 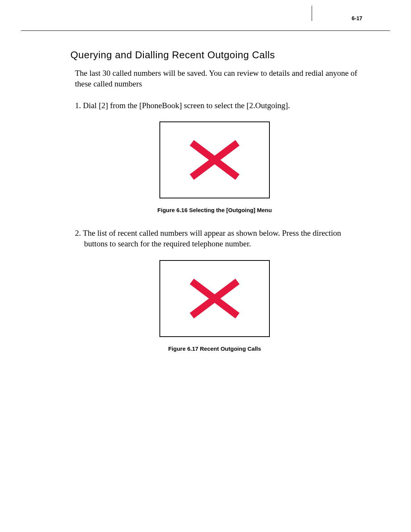 What do you see at coordinates (357, 18) in the screenshot?
I see `page-number: 6-17` at bounding box center [357, 18].